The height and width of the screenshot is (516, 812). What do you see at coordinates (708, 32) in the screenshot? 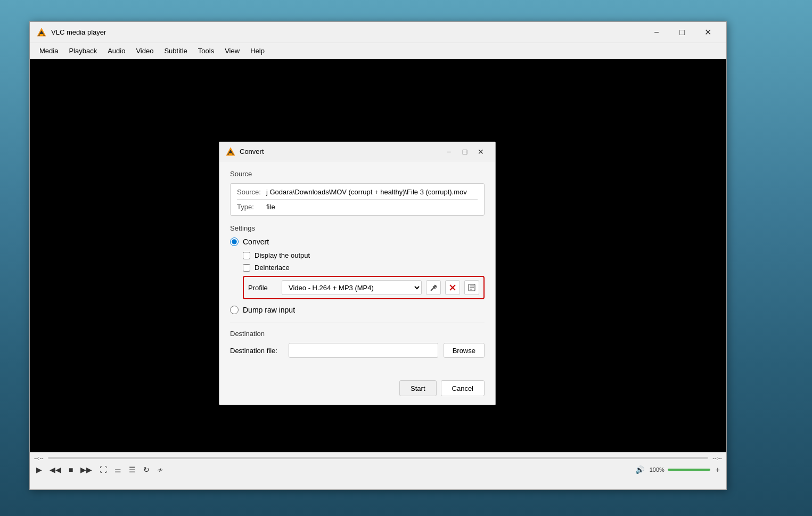
I see `close-button: ✕` at bounding box center [708, 32].